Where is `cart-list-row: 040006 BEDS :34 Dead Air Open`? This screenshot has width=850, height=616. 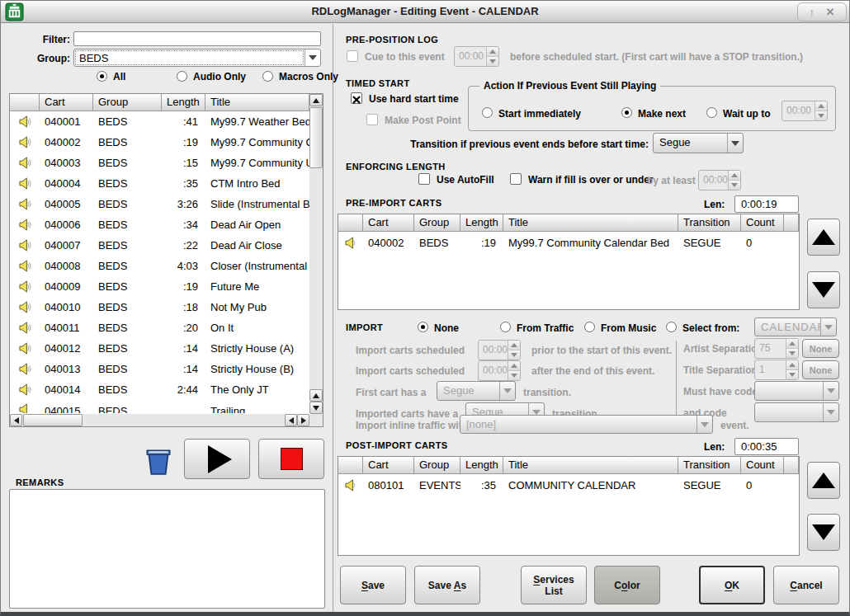 cart-list-row: 040006 BEDS :34 Dead Air Open is located at coordinates (160, 224).